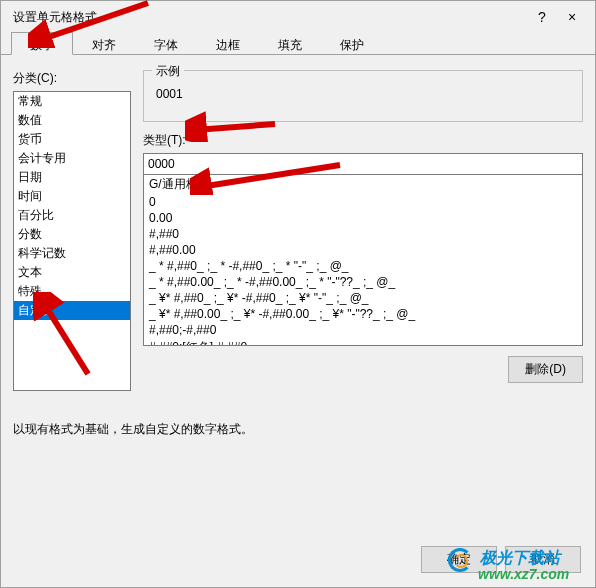  What do you see at coordinates (72, 241) in the screenshot?
I see `category-listbox: 常规 数值 货币 会计专用 日期 时间 百分比 分数 科学记数 文本 特殊 自定…` at bounding box center [72, 241].